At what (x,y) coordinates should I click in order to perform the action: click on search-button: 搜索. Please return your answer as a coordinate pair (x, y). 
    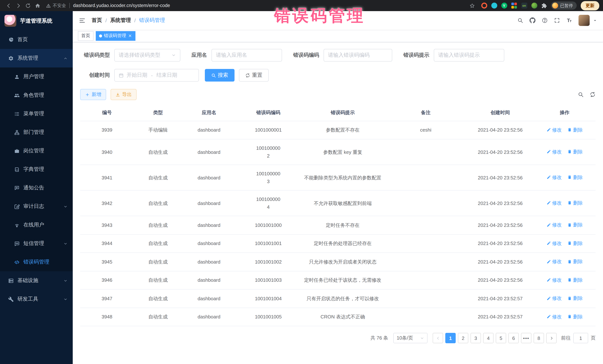
    Looking at the image, I should click on (220, 75).